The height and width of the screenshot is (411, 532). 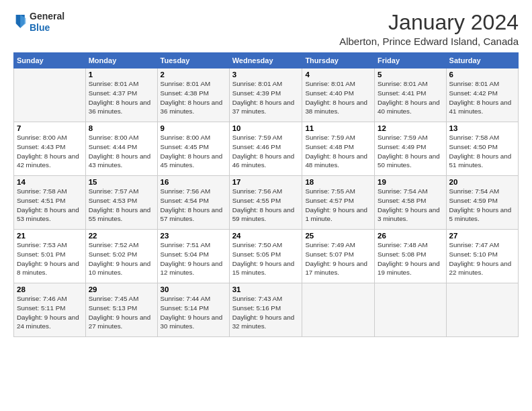 What do you see at coordinates (121, 149) in the screenshot?
I see `calendar-cell: 8Sunrise: 8:00 AM Sunset: 4:44 PM Daylig…` at bounding box center [121, 149].